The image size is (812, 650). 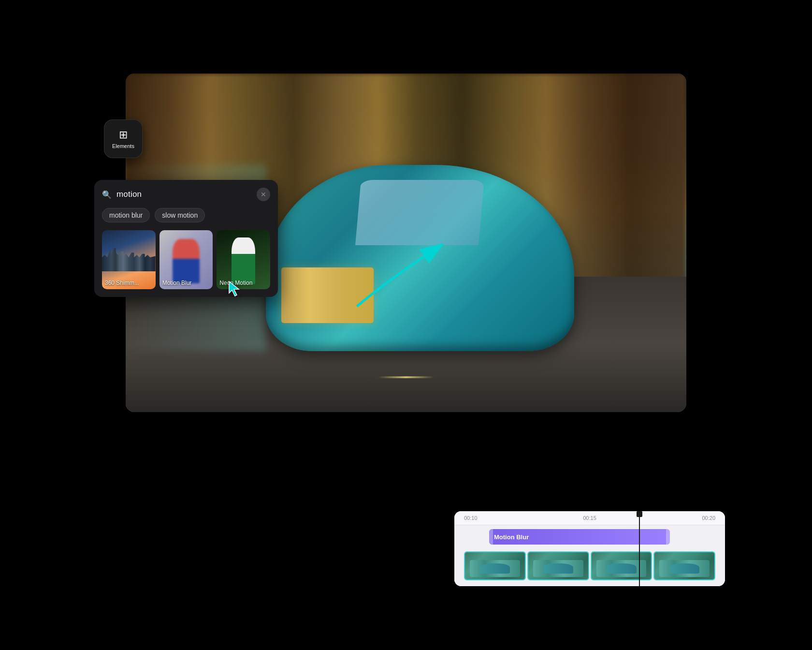 What do you see at coordinates (639, 548) in the screenshot?
I see `playhead` at bounding box center [639, 548].